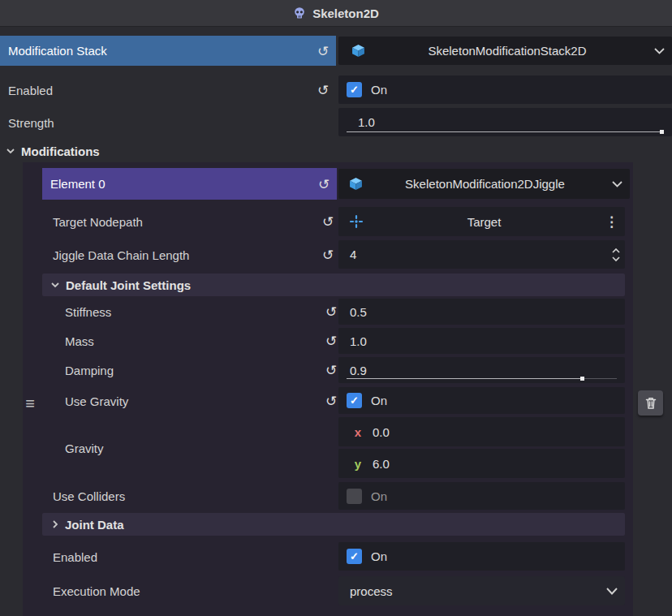 Image resolution: width=672 pixels, height=616 pixels. Describe the element at coordinates (651, 403) in the screenshot. I see `trash-icon` at that location.